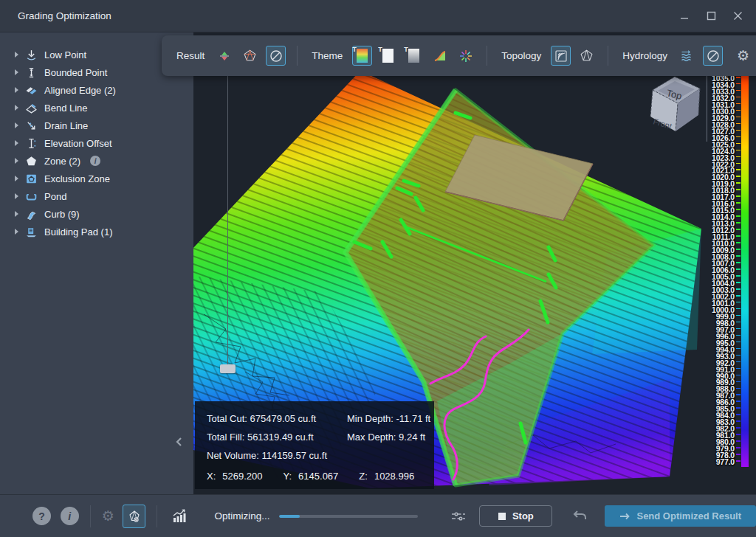 Image resolution: width=756 pixels, height=537 pixels. What do you see at coordinates (134, 516) in the screenshot?
I see `optimization-view-icon` at bounding box center [134, 516].